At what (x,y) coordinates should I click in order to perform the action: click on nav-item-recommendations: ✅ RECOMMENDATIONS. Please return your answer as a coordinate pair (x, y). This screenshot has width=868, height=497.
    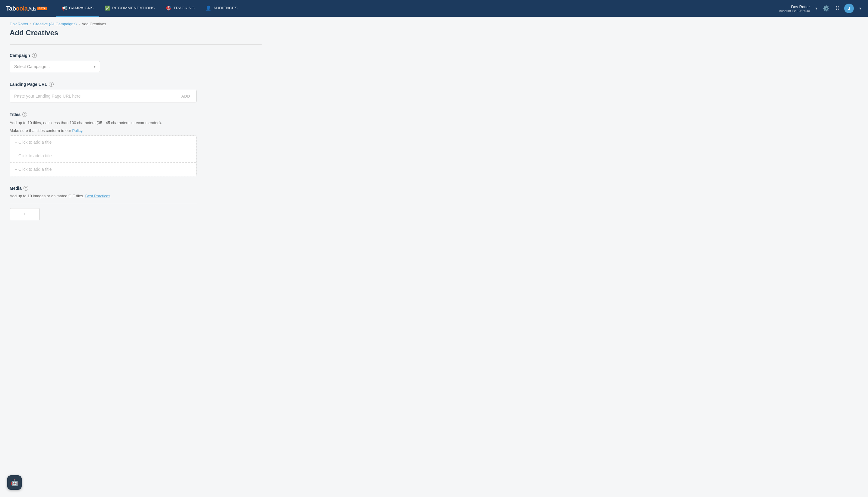
    Looking at the image, I should click on (130, 8).